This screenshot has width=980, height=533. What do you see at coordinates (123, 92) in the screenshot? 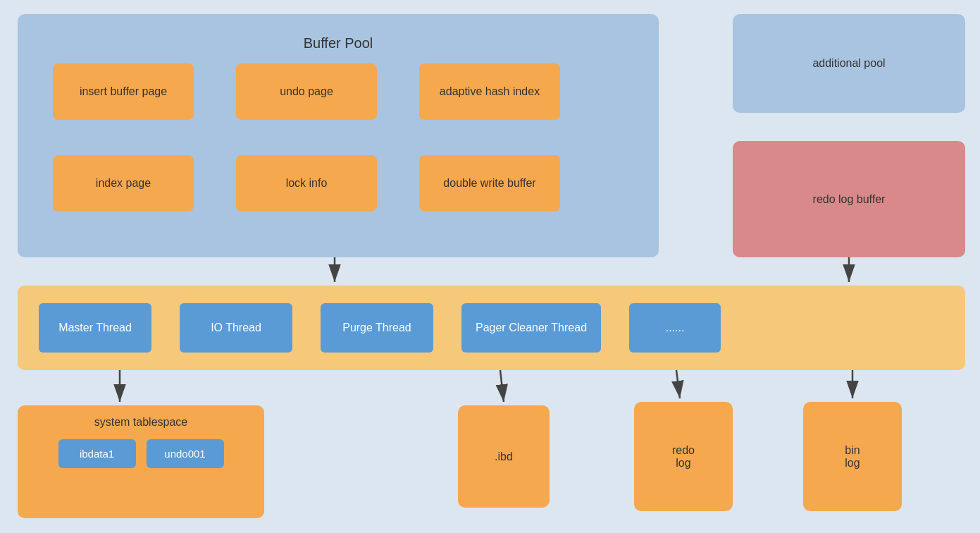
I see `insert-buffer-page-label: insert buffer page` at bounding box center [123, 92].